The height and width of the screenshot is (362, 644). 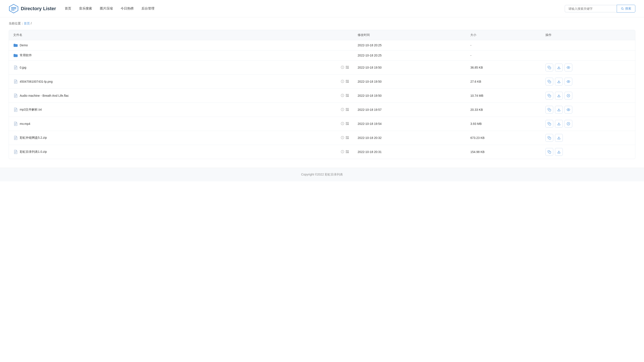 I want to click on search-icon, so click(x=622, y=9).